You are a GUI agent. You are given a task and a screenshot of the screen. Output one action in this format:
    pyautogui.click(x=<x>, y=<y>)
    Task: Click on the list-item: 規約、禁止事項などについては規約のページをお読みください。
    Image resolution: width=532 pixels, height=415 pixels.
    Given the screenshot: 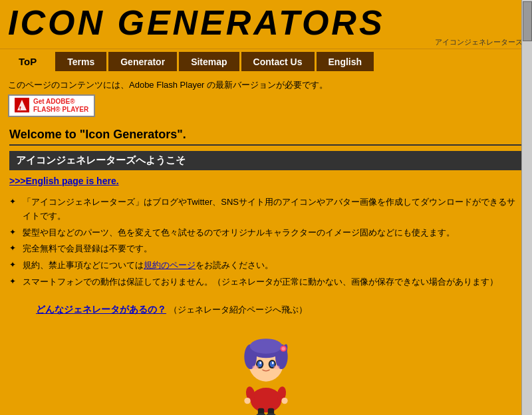 What is the action you would take?
    pyautogui.click(x=266, y=266)
    